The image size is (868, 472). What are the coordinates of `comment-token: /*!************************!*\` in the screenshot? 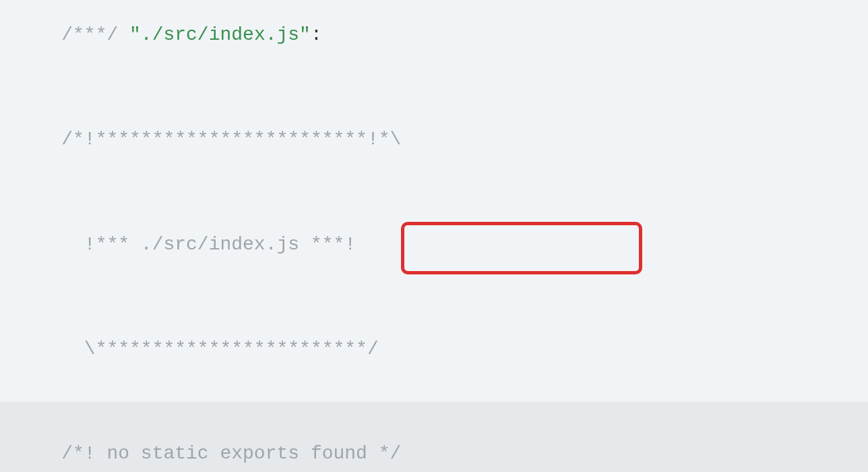 It's located at (231, 139).